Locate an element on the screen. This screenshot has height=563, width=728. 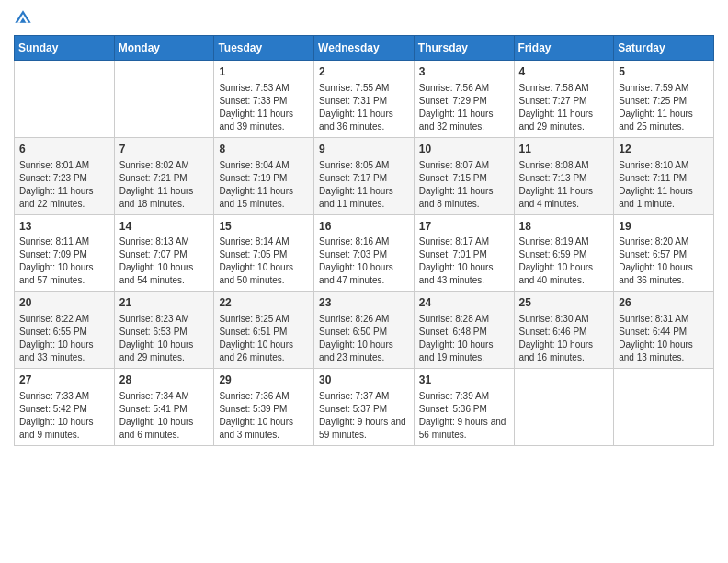
day-number: 23 is located at coordinates (364, 304).